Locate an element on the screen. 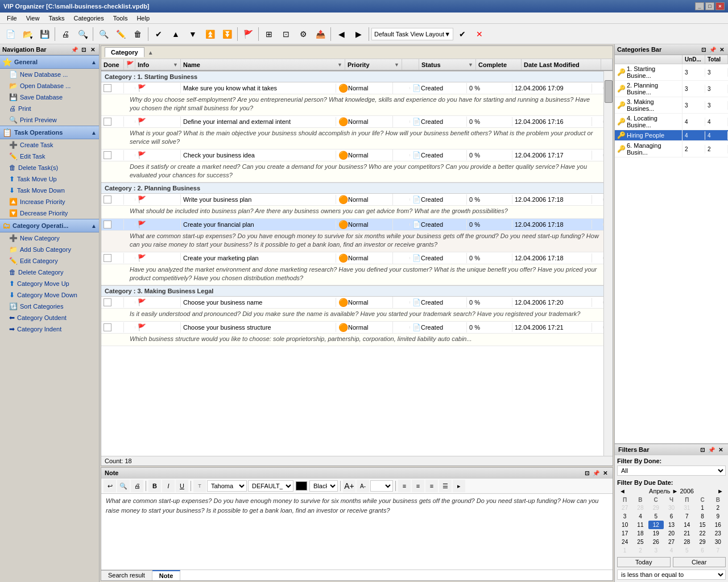  nav-new-database: 📄 New Database ... is located at coordinates (49, 74).